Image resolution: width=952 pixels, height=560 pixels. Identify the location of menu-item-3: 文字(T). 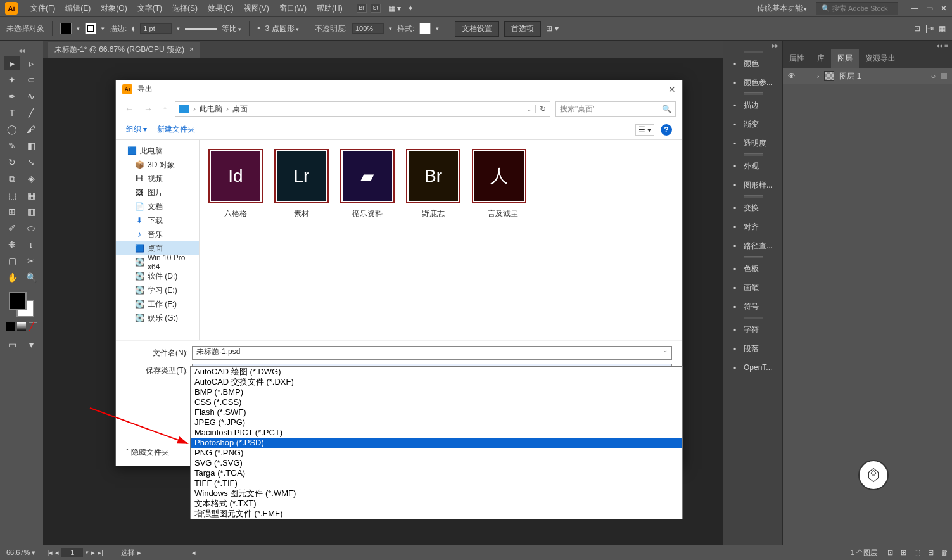
(149, 9).